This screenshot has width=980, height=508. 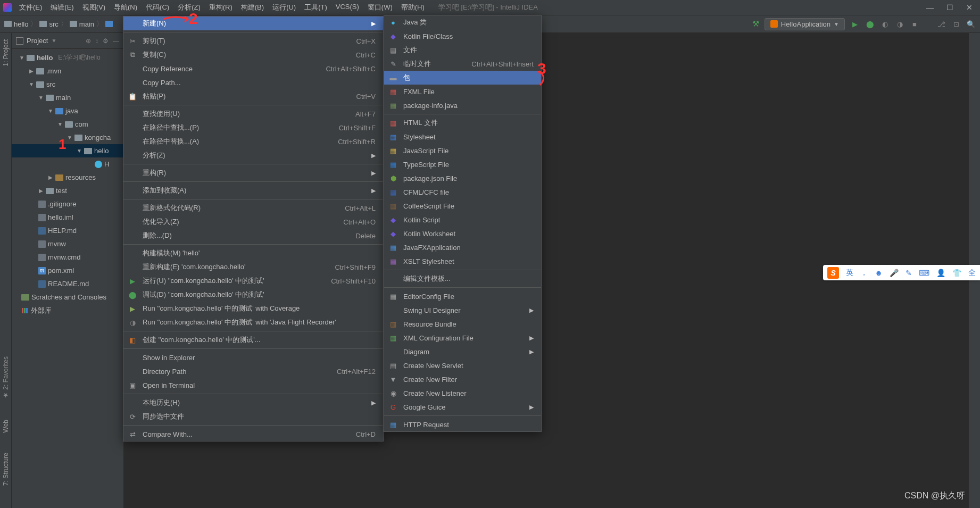 What do you see at coordinates (380, 7) in the screenshot?
I see `menu-window: 窗口(W)` at bounding box center [380, 7].